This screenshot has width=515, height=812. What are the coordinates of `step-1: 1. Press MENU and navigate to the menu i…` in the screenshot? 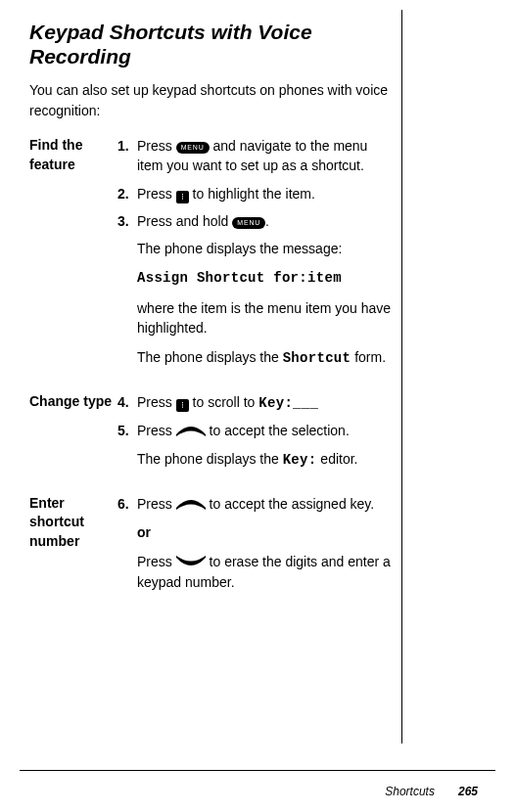 It's located at (255, 157).